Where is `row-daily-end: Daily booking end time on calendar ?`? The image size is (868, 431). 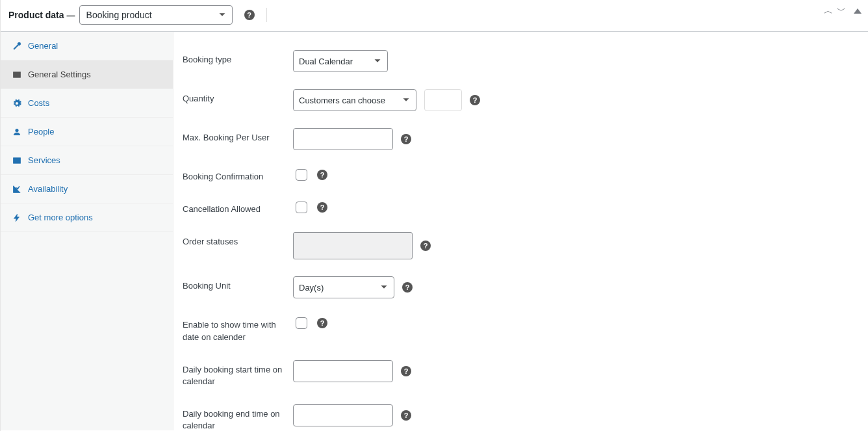
row-daily-end: Daily booking end time on calendar ? is located at coordinates (521, 414).